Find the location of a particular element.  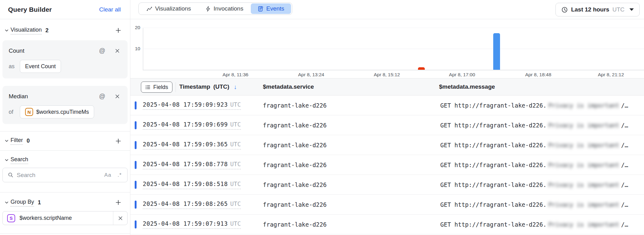

group-by-section-header: Group By 1 is located at coordinates (65, 202).